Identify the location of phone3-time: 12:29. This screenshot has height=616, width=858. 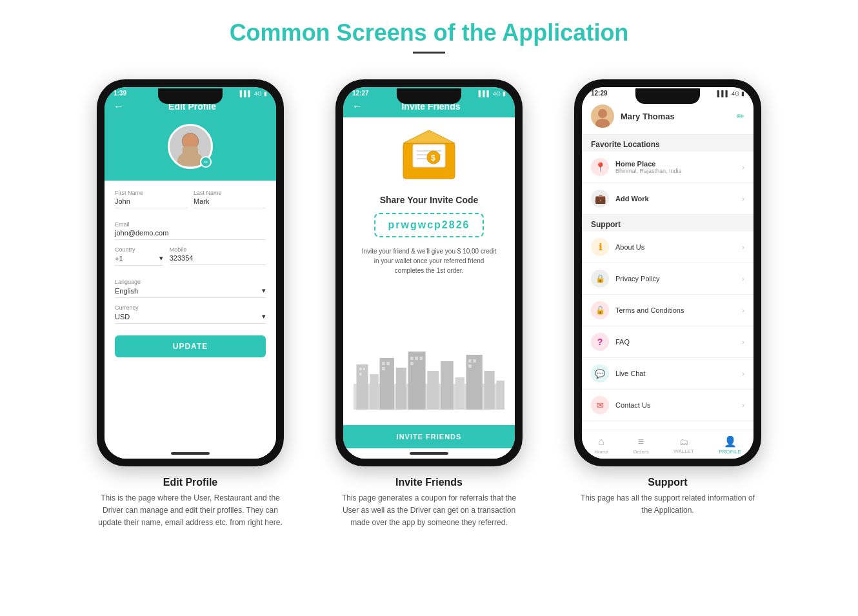
(599, 93).